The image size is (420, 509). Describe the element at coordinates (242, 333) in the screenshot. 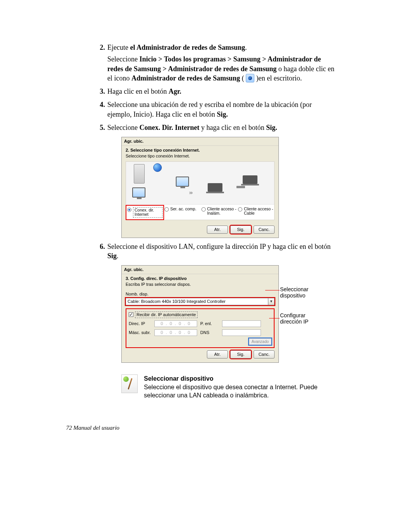

I see `dns-input: .` at that location.